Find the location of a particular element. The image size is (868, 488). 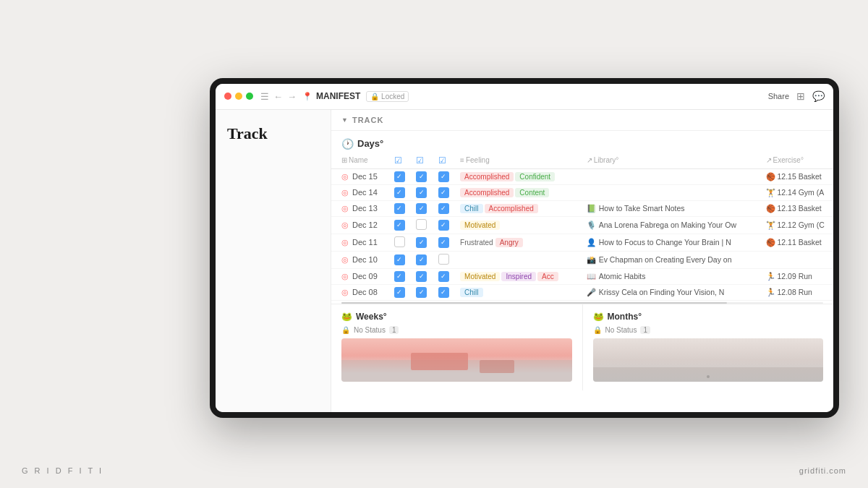

date-cell: ◎Dec 12 is located at coordinates (360, 225).